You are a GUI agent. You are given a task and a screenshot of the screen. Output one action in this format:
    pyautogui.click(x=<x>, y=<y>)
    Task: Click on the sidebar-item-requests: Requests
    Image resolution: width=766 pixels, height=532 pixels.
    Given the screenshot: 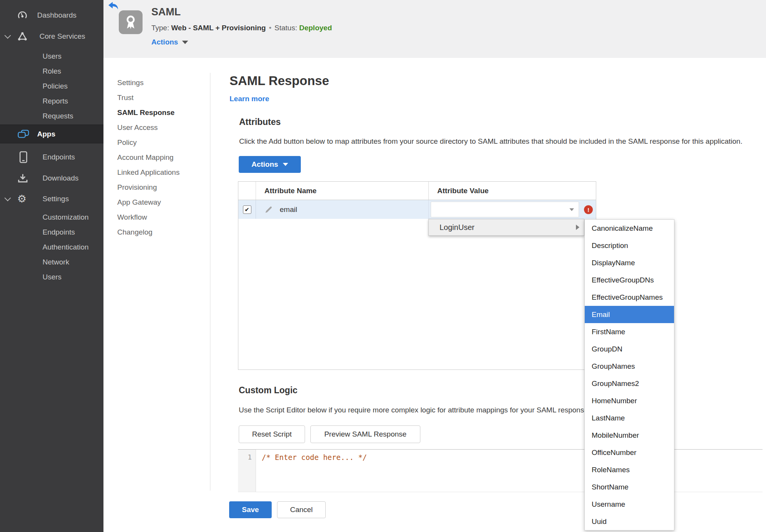 What is the action you would take?
    pyautogui.click(x=52, y=116)
    